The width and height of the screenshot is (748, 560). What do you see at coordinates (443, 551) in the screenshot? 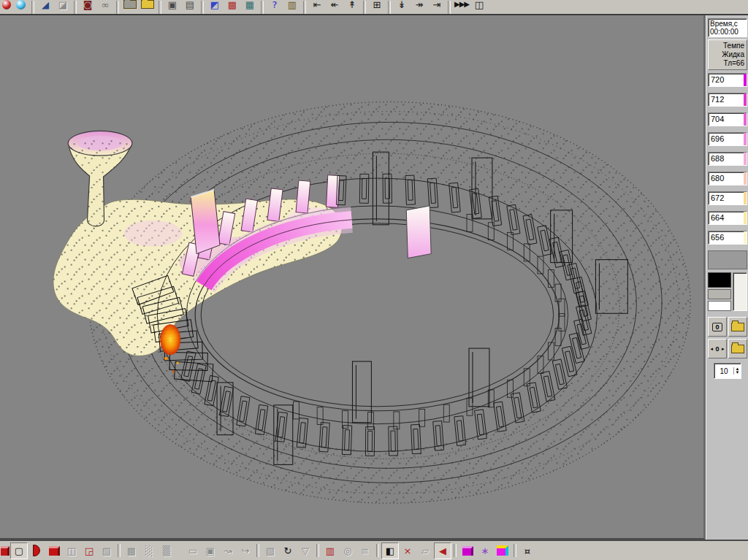
I see `arrow-tool-icon: ◀` at bounding box center [443, 551].